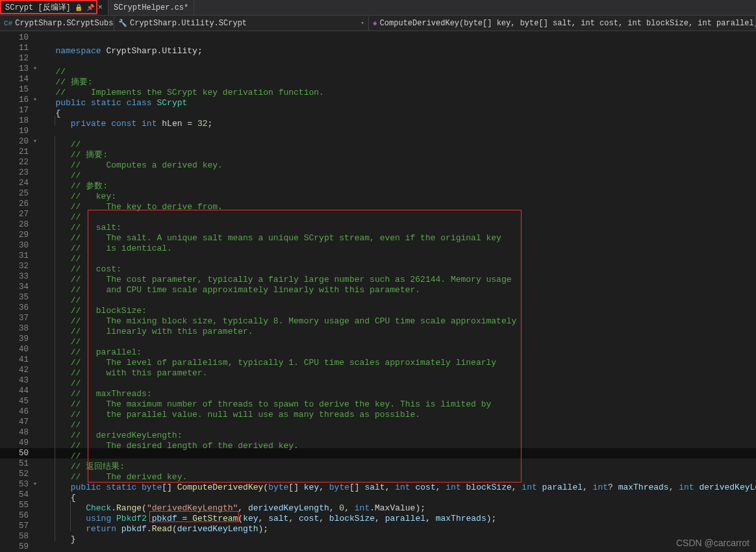 This screenshot has height=552, width=756. What do you see at coordinates (20, 297) in the screenshot?
I see `line-number: 35` at bounding box center [20, 297].